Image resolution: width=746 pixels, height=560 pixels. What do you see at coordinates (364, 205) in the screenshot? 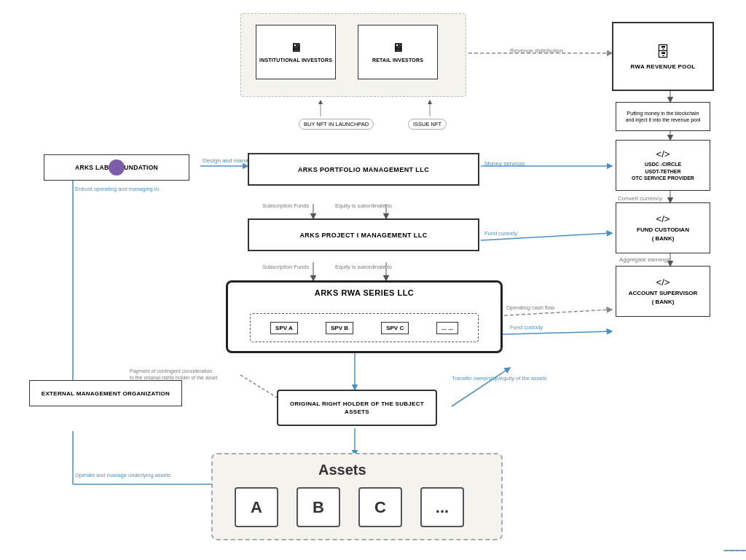
I see `equity-subordinate-1-label: Equity is subordinate to` at bounding box center [364, 205].